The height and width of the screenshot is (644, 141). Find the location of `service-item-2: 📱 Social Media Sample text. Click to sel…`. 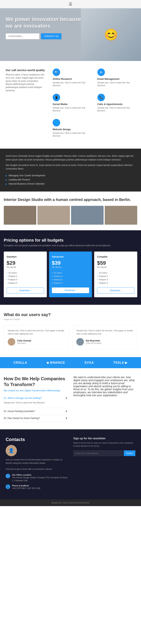

service-item-2: 📱 Social Media Sample text. Click to sel… is located at coordinates (72, 103).